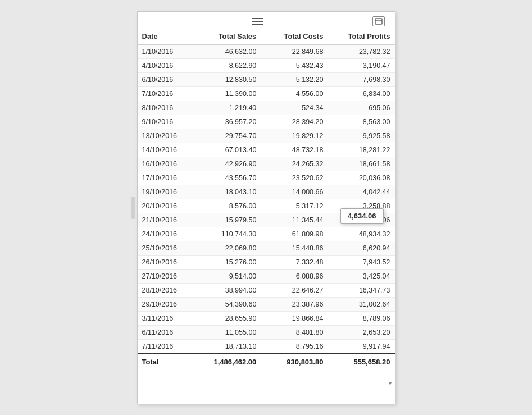 The width and height of the screenshot is (532, 415). I want to click on cell-date: 3/11/2016, so click(166, 318).